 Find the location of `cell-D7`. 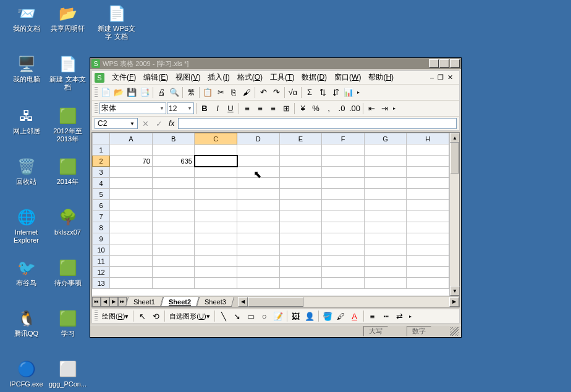

cell-D7 is located at coordinates (258, 217).